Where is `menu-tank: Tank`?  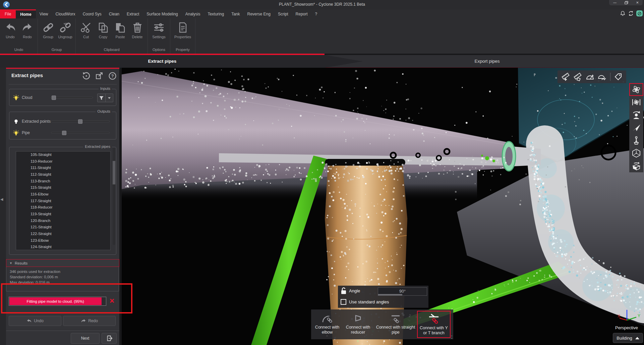
menu-tank: Tank is located at coordinates (235, 14).